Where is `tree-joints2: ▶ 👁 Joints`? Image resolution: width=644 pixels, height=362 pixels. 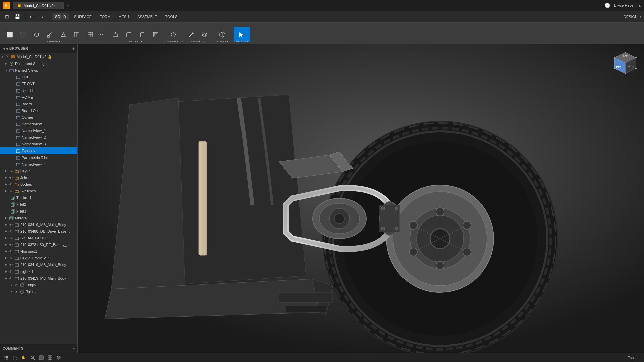
tree-joints2: ▶ 👁 Joints is located at coordinates (39, 292).